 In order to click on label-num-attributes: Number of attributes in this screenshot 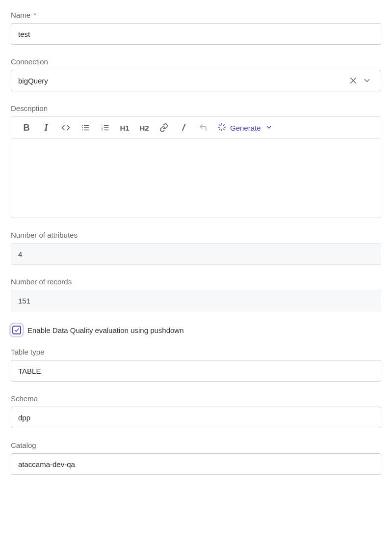, I will do `click(196, 235)`.